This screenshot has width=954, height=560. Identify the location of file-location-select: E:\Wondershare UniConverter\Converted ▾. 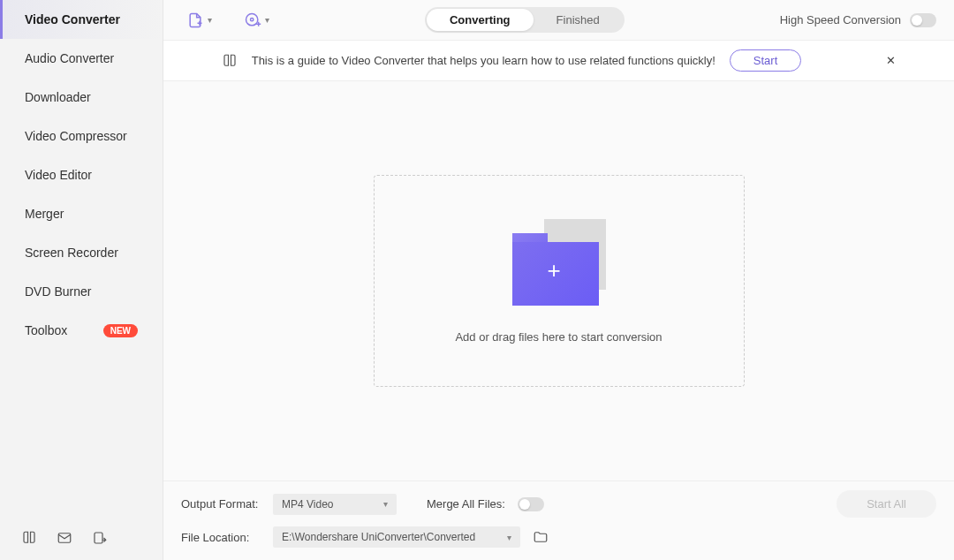
(397, 537).